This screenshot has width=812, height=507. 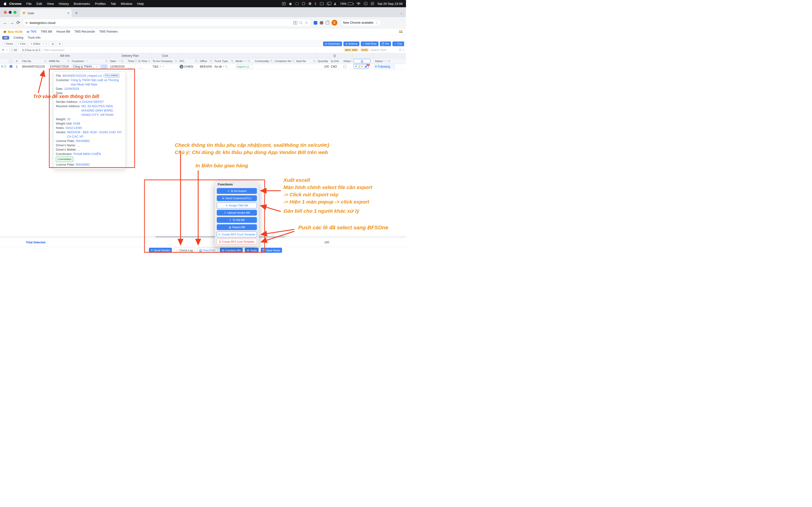 I want to click on update-chrome-button: New Chrome available ⋮, so click(x=361, y=23).